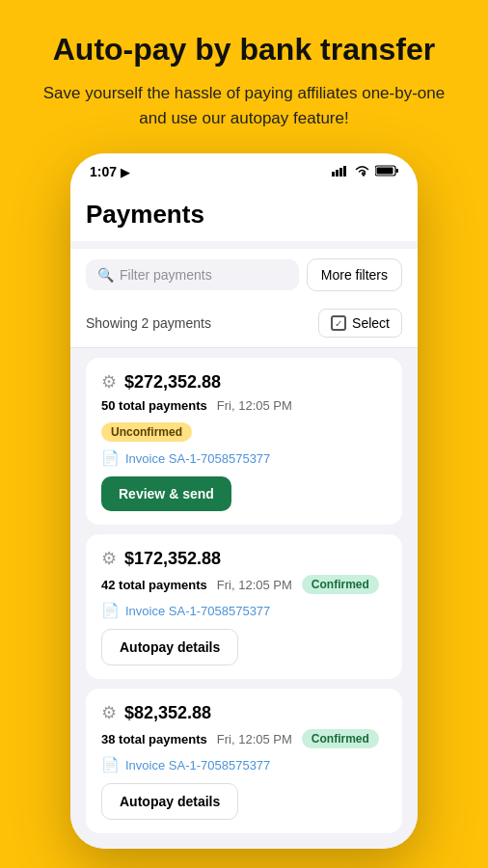  Describe the element at coordinates (173, 559) in the screenshot. I see `payment-amount: $172,352.88` at that location.